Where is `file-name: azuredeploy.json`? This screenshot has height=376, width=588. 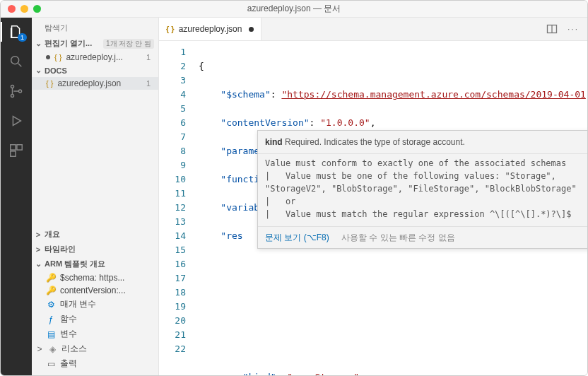 file-name: azuredeploy.json is located at coordinates (98, 83).